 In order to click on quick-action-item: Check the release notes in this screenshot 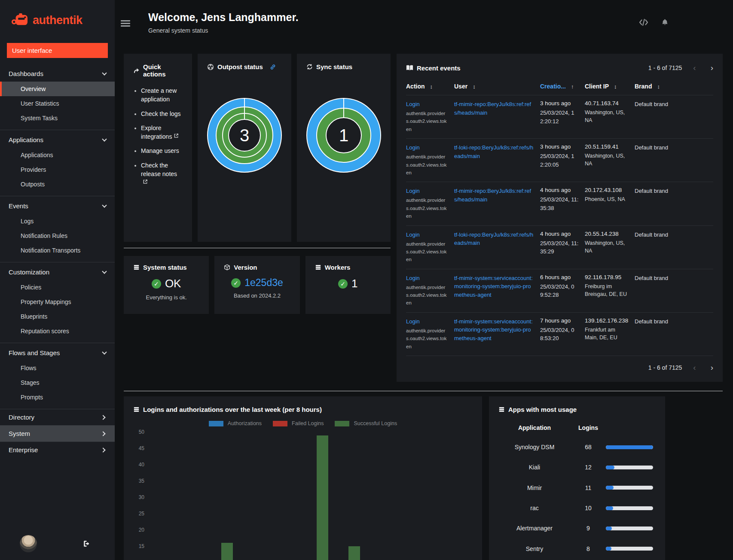, I will do `click(162, 174)`.